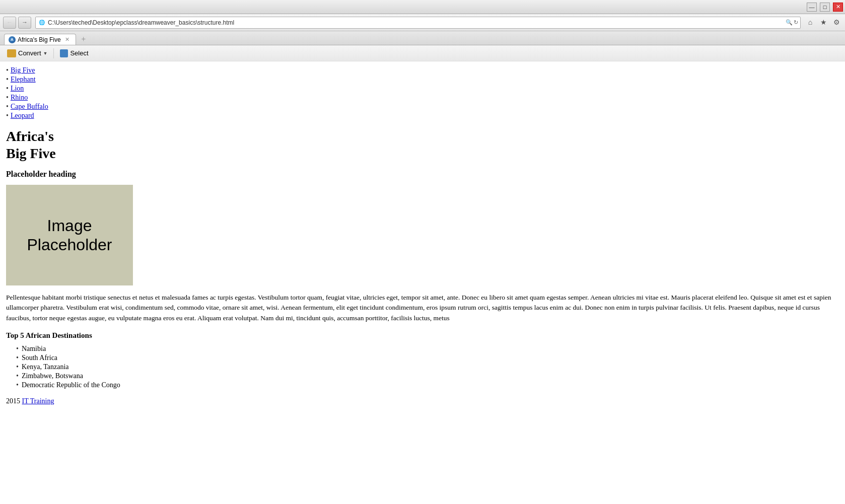 The width and height of the screenshot is (845, 504). What do you see at coordinates (23, 80) in the screenshot?
I see `nav-link-elephant: Elephant` at bounding box center [23, 80].